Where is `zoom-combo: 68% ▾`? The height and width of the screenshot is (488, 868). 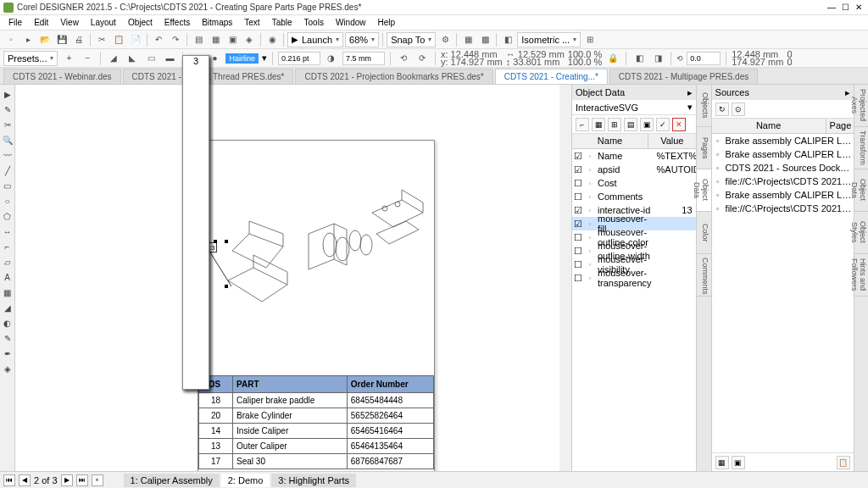
zoom-combo: 68% ▾ is located at coordinates (362, 40).